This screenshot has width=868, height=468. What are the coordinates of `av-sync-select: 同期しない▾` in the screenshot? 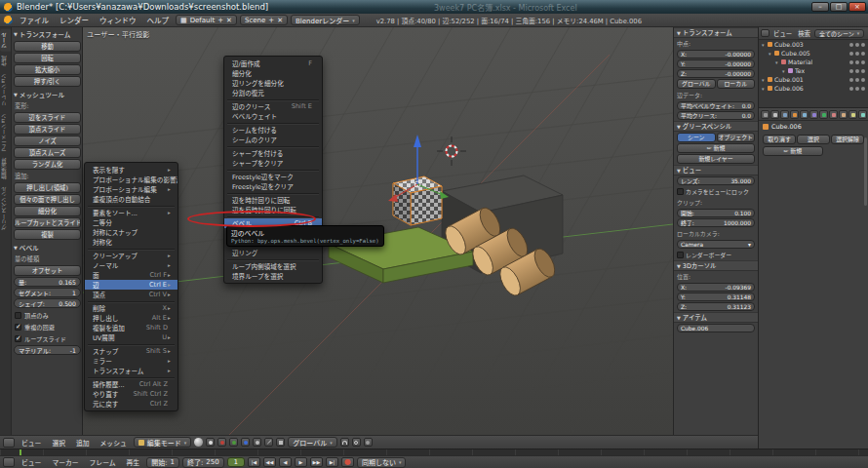 It's located at (382, 462).